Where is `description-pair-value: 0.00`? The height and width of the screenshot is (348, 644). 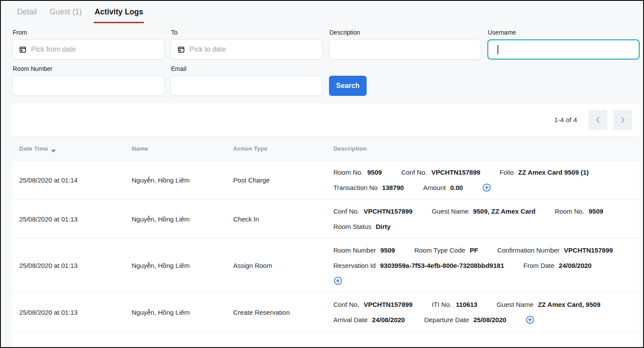 description-pair-value: 0.00 is located at coordinates (457, 187).